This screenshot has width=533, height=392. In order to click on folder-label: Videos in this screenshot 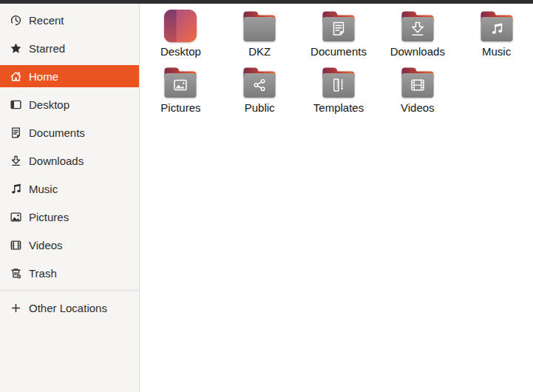, I will do `click(418, 108)`.